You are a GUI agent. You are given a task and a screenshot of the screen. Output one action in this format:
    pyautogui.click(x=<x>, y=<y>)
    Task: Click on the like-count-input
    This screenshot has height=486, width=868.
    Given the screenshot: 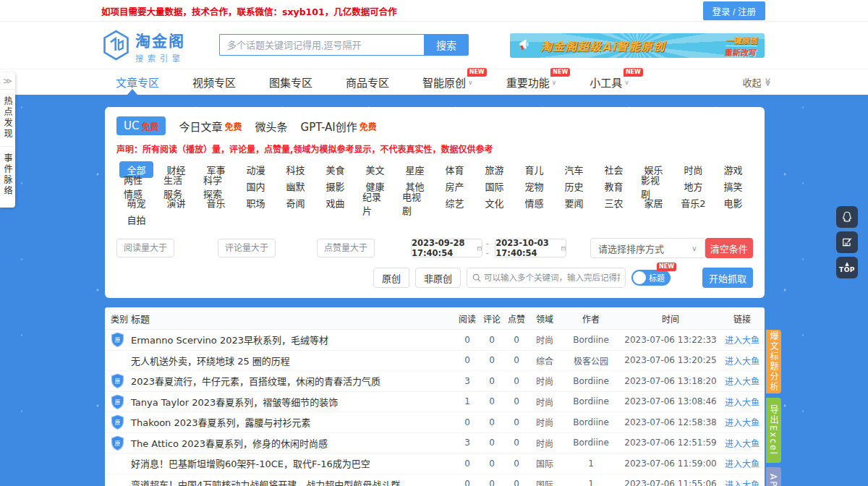 What is the action you would take?
    pyautogui.click(x=346, y=248)
    